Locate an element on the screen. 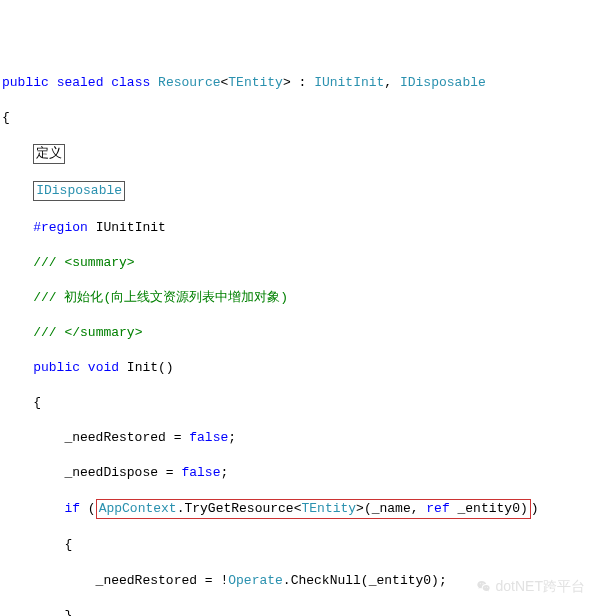  stmt: .CheckNull(_entity0); is located at coordinates (365, 580).